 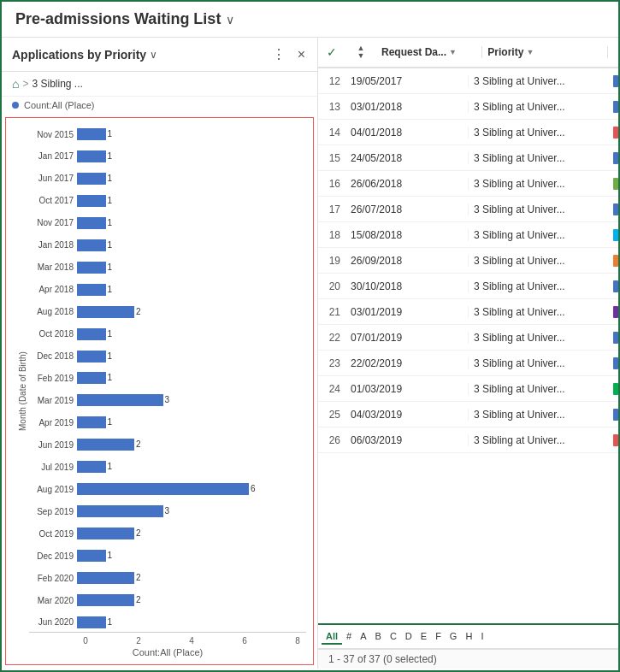 I want to click on alpha-tab-#: #, so click(x=349, y=637).